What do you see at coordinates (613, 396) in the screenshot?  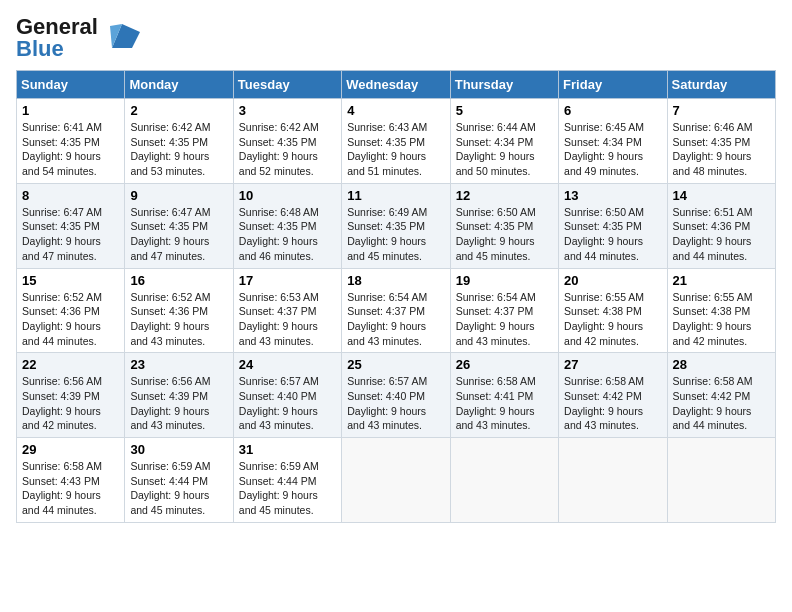 I see `calendar-day-cell: 27 Sunrise: 6:58 AM Sunset: 4:42 PM Dayl…` at bounding box center [613, 396].